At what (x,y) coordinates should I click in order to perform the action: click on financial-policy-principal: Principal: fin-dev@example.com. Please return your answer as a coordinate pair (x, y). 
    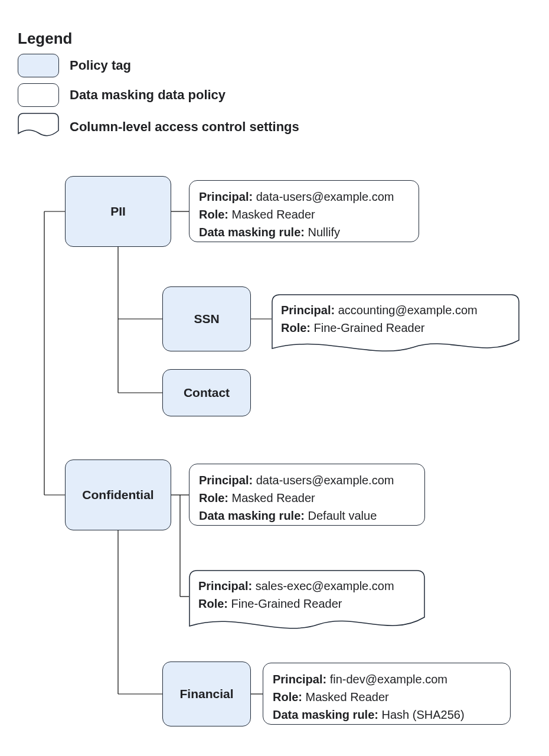
    Looking at the image, I should click on (387, 679).